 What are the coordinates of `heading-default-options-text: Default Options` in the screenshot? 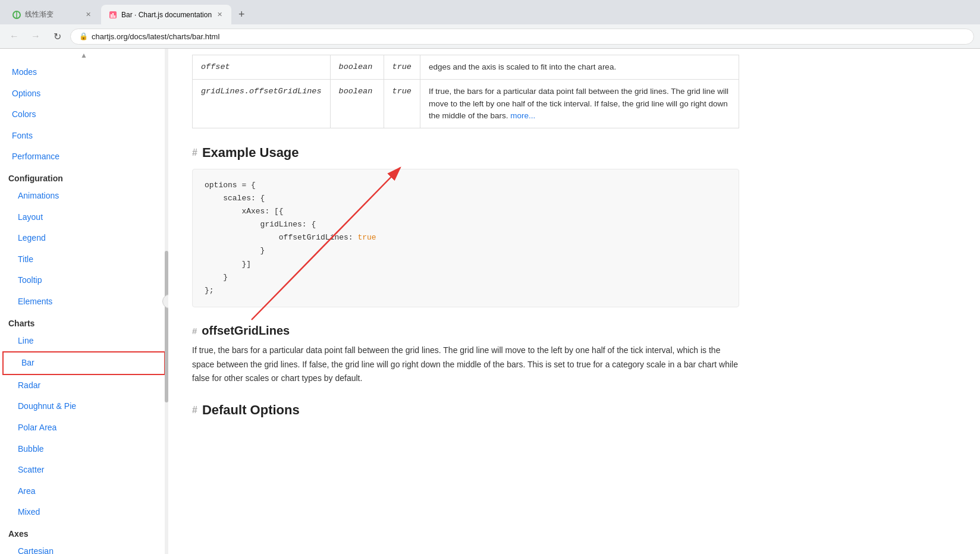 It's located at (251, 410).